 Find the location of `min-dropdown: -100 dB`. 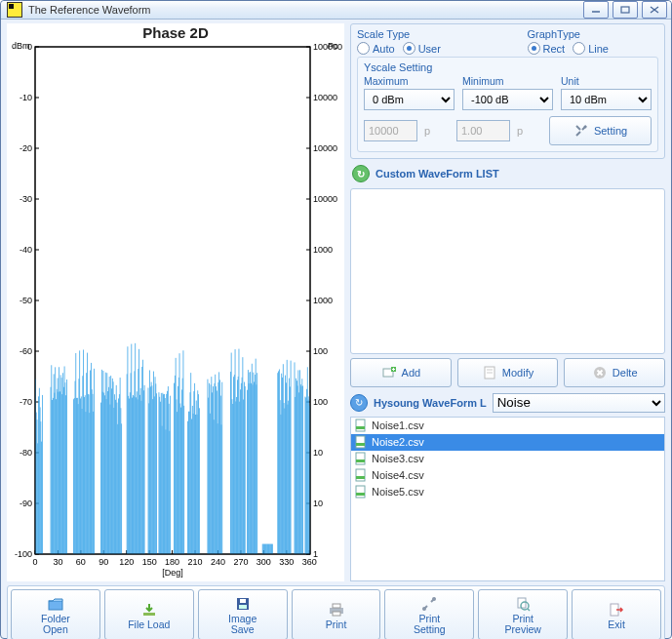

min-dropdown: -100 dB is located at coordinates (507, 100).